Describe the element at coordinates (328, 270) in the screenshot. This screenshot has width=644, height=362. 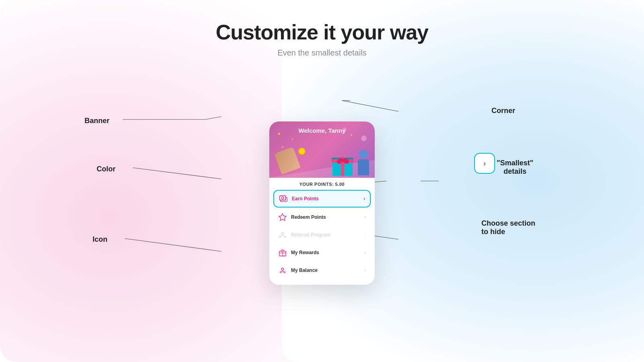
I see `my-balance-label: My Balance` at that location.